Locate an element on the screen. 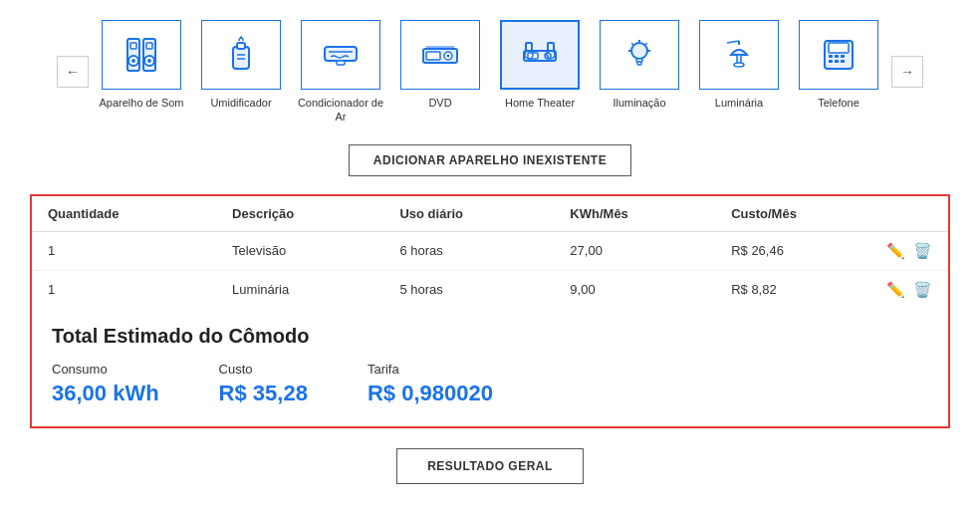 The image size is (980, 520). row2-descricao: Luminária is located at coordinates (300, 289).